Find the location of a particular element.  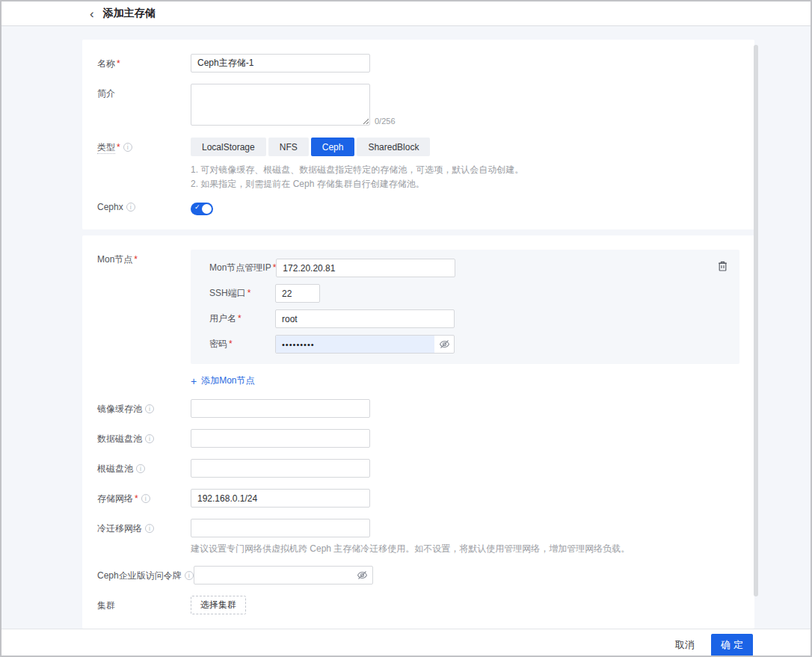

password-input: ••••••••• is located at coordinates (365, 344).